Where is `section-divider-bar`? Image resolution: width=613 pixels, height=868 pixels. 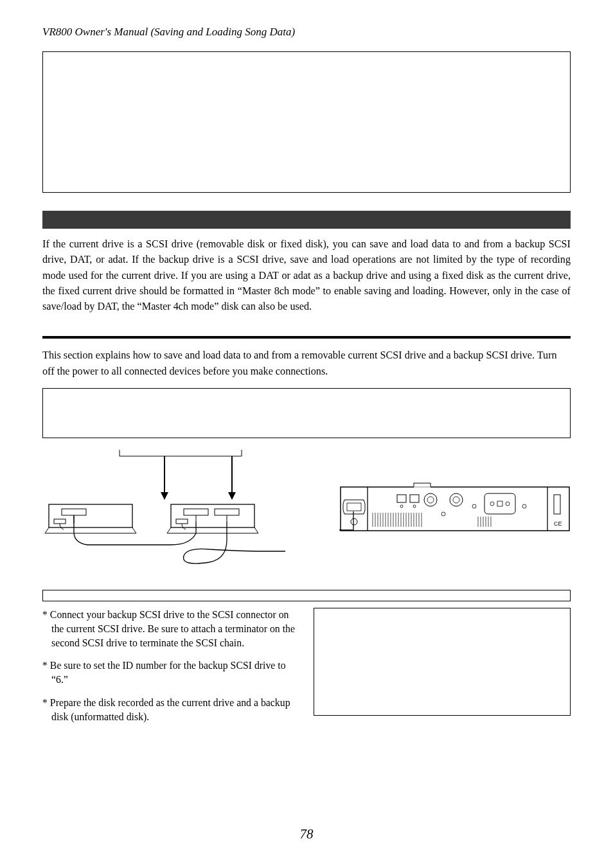
section-divider-bar is located at coordinates (306, 220).